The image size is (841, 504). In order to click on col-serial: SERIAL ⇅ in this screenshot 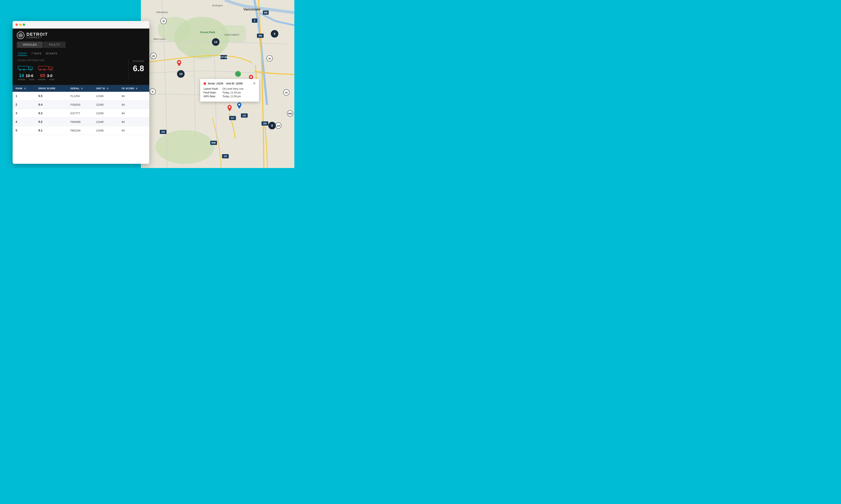, I will do `click(80, 88)`.